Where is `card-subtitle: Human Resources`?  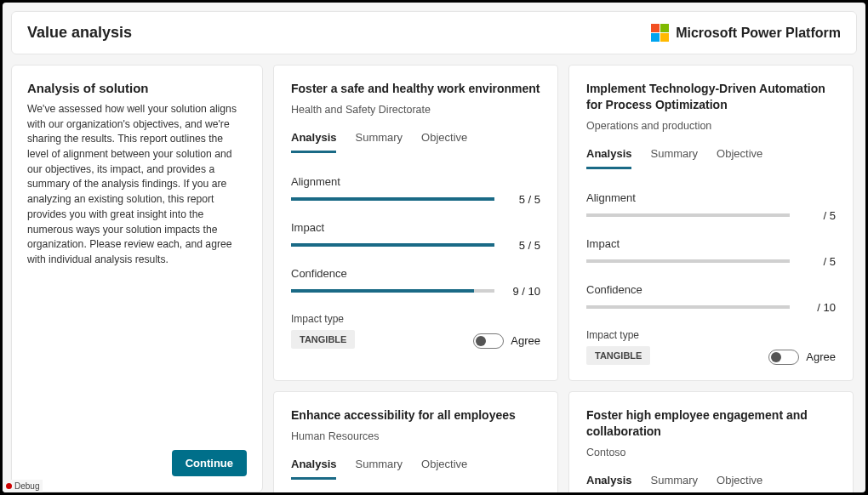
card-subtitle: Human Resources is located at coordinates (415, 436).